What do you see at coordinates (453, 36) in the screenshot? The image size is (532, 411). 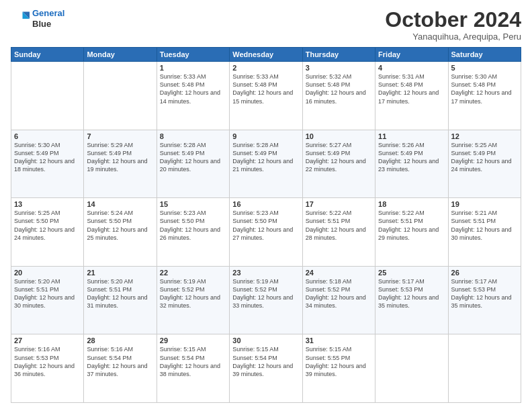 I see `location-subtitle: Yanaquihua, Arequipa, Peru` at bounding box center [453, 36].